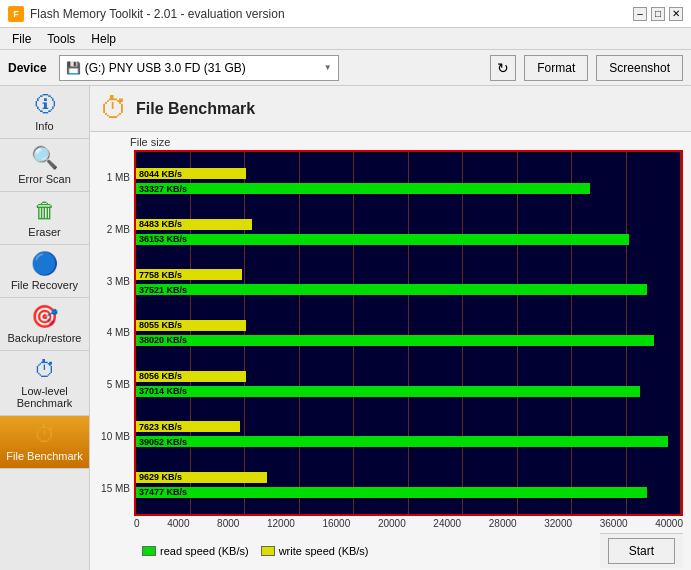  What do you see at coordinates (44, 264) in the screenshot?
I see `file-recovery-icon: 🔵` at bounding box center [44, 264].